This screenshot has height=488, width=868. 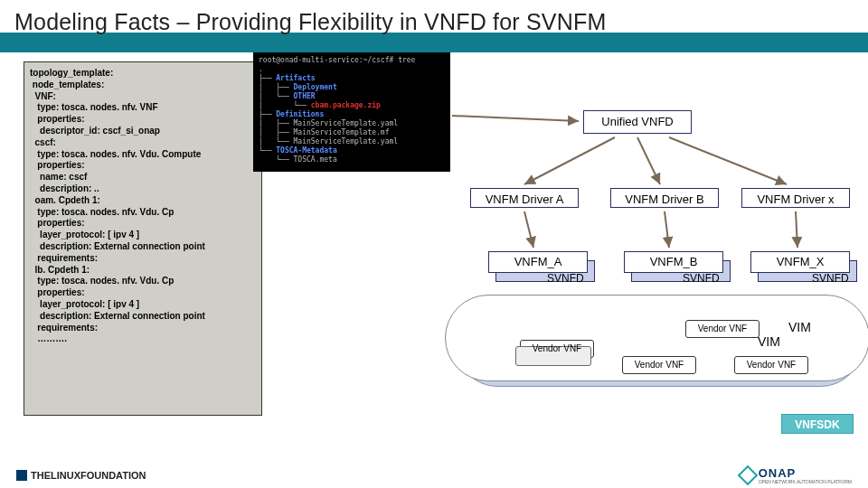 What do you see at coordinates (796, 475) in the screenshot?
I see `onap-logo: ONAP OPEN NETWORK AUTOMATION PLATFORM` at bounding box center [796, 475].